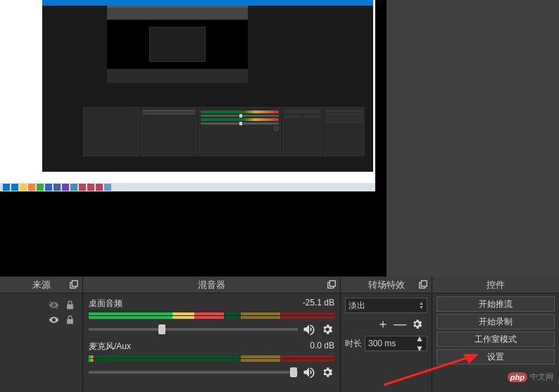  What do you see at coordinates (211, 359) in the screenshot?
I see `mixer-channel: 麦克风/Aux 0.0 dB` at bounding box center [211, 359].